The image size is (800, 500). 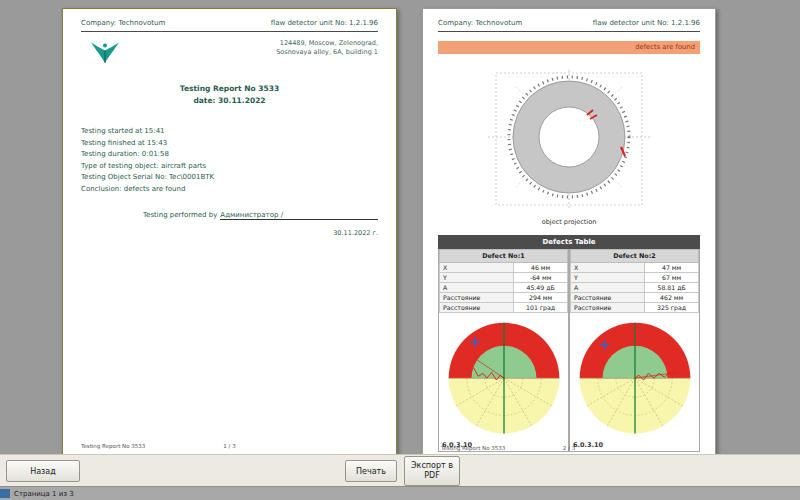 I want to click on detail-line: Testing started at 15:41, so click(x=230, y=132).